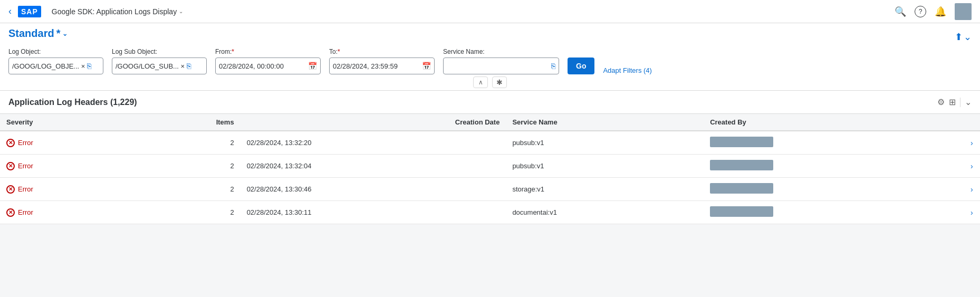  Describe the element at coordinates (114, 12) in the screenshot. I see `app-title-text: Google SDK: Application Logs Display` at that location.